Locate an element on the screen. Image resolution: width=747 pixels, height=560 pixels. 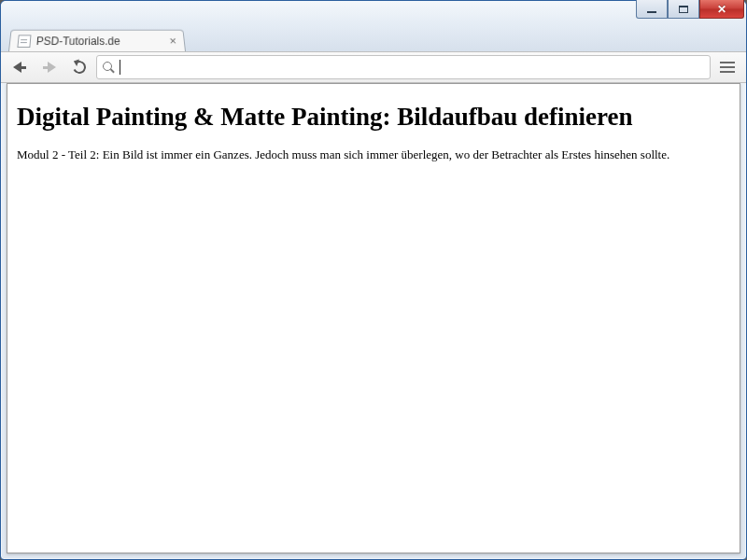
minimize-icon is located at coordinates (652, 12).